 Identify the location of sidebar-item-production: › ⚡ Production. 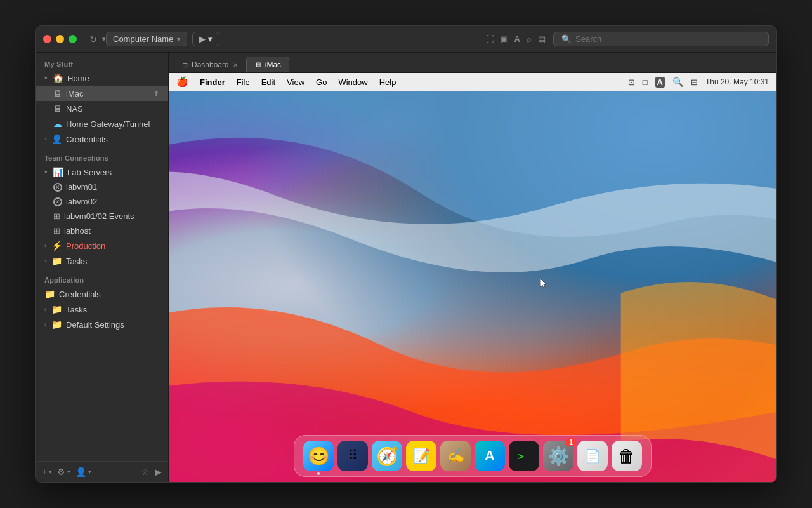
(102, 246).